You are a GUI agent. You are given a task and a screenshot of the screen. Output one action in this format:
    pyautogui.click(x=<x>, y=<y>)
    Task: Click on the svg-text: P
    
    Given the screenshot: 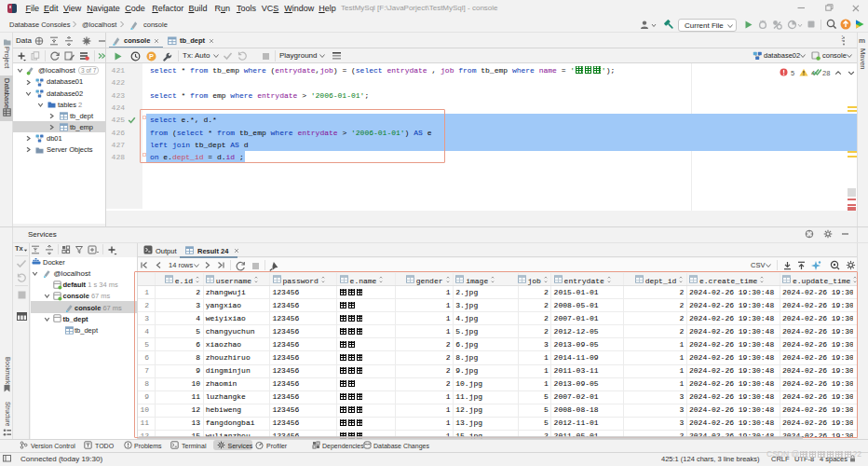 What is the action you would take?
    pyautogui.click(x=151, y=56)
    